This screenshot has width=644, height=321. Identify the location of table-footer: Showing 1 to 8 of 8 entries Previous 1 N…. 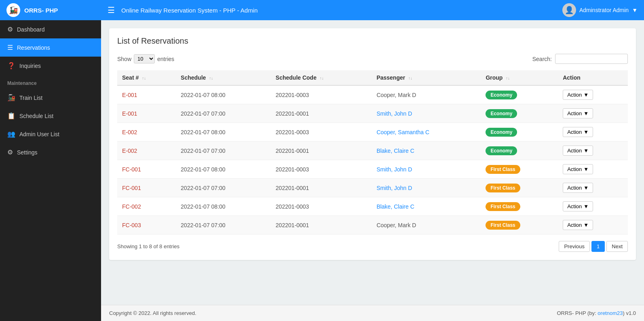
(373, 247).